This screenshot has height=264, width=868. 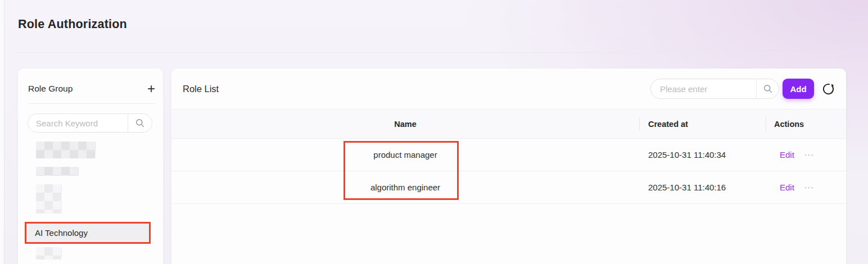 What do you see at coordinates (432, 53) in the screenshot?
I see `header-divider` at bounding box center [432, 53].